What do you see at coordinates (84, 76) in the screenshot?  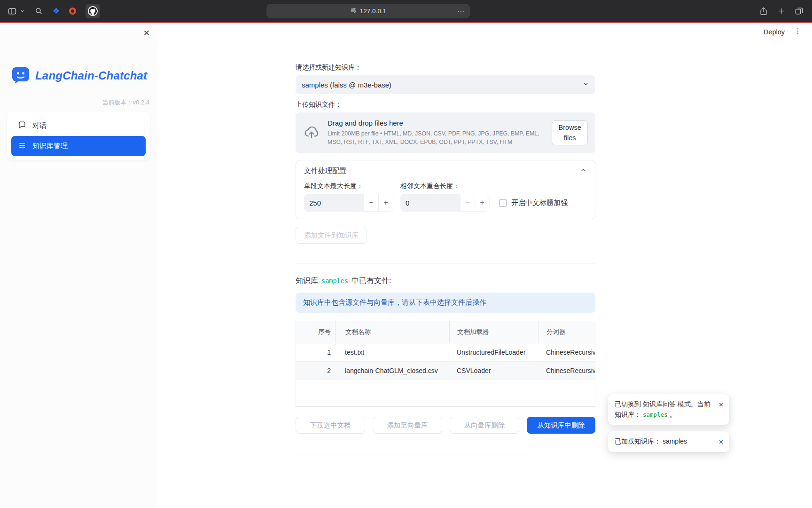 I see `app-logo: LangChain-Chatchat` at bounding box center [84, 76].